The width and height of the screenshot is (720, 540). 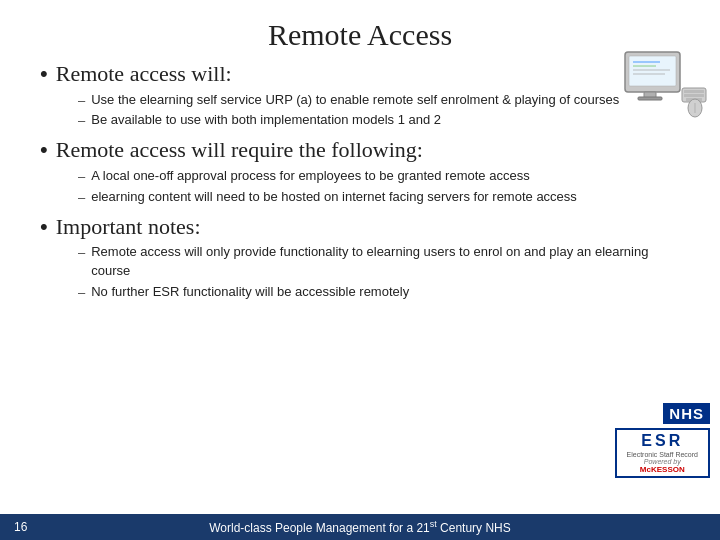 What do you see at coordinates (82, 292) in the screenshot?
I see `dash-3-2: –` at bounding box center [82, 292].